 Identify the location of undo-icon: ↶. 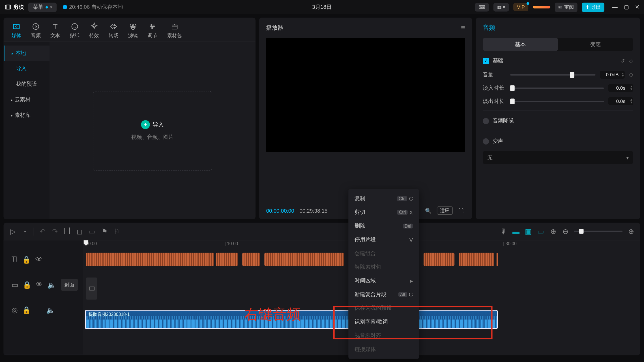
(42, 231).